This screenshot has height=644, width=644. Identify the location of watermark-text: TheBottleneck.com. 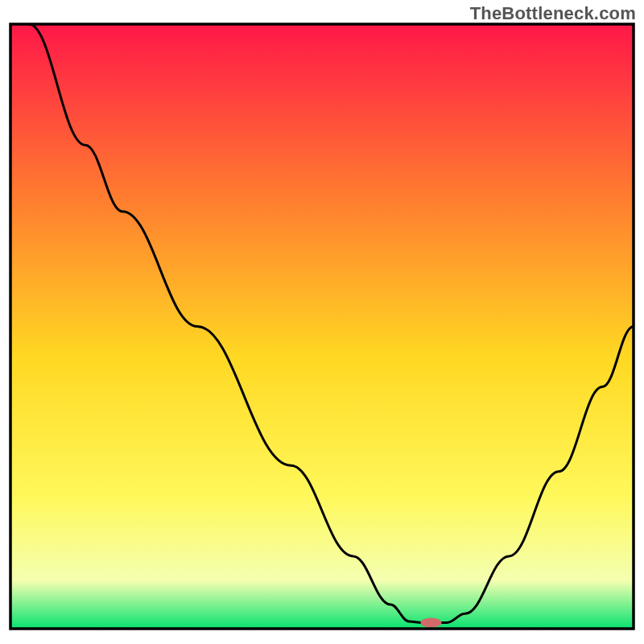
(553, 14).